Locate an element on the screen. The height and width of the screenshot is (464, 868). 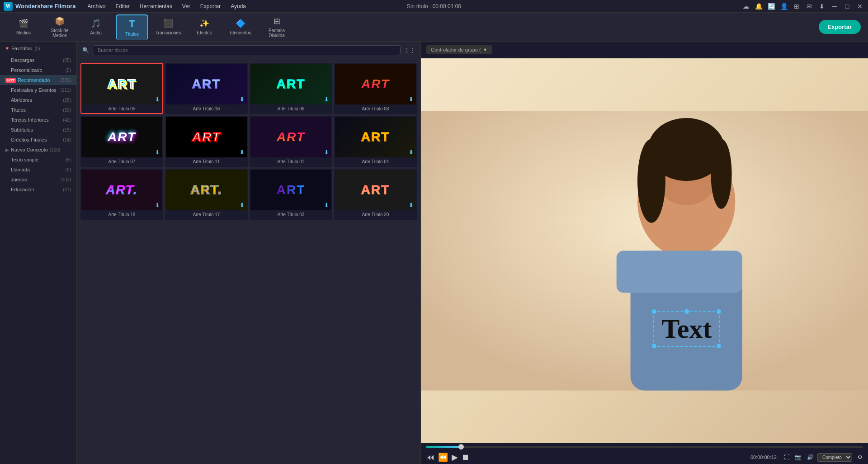
progress-bar is located at coordinates (444, 447).